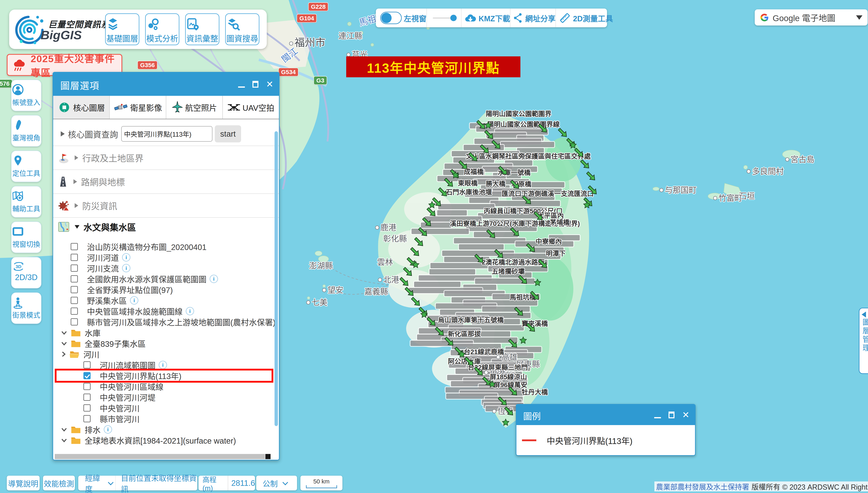  Describe the element at coordinates (166, 290) in the screenshot. I see `layer-row: 全省野溪界址點位圖(97)` at that location.